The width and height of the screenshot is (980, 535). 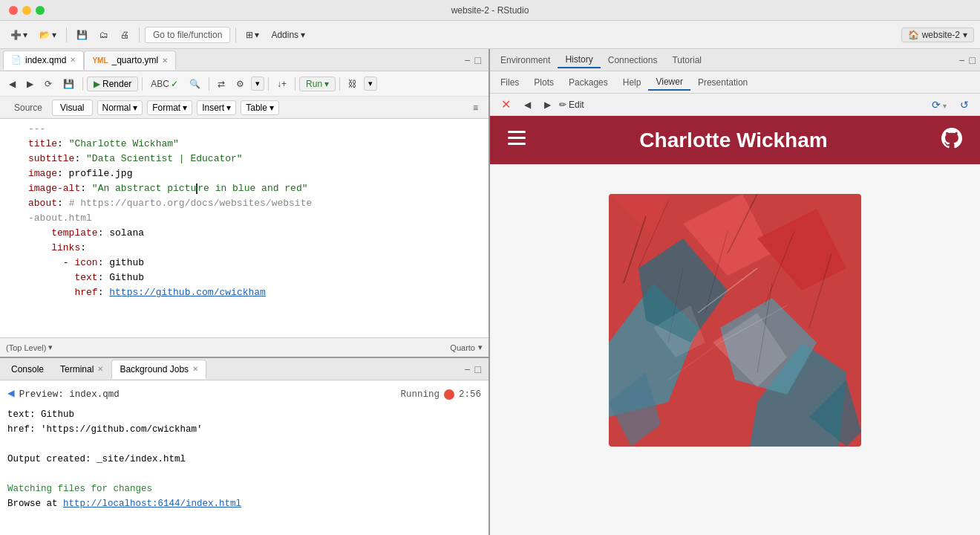 I want to click on tab-background-jobs-close: ✕, so click(x=195, y=369).